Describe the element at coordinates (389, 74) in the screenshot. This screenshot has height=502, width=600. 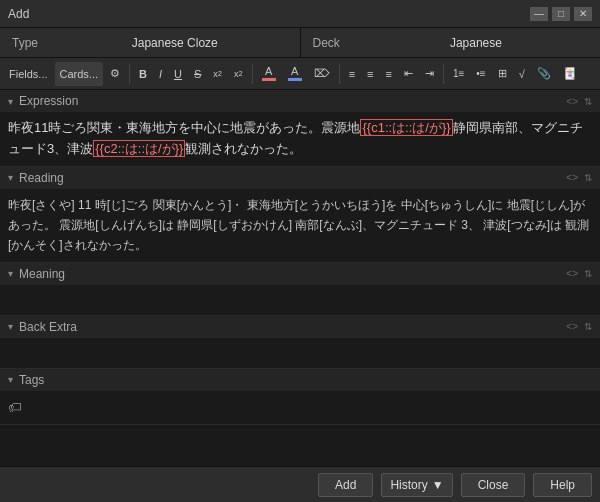
I see `align-right-icon: ≡` at that location.